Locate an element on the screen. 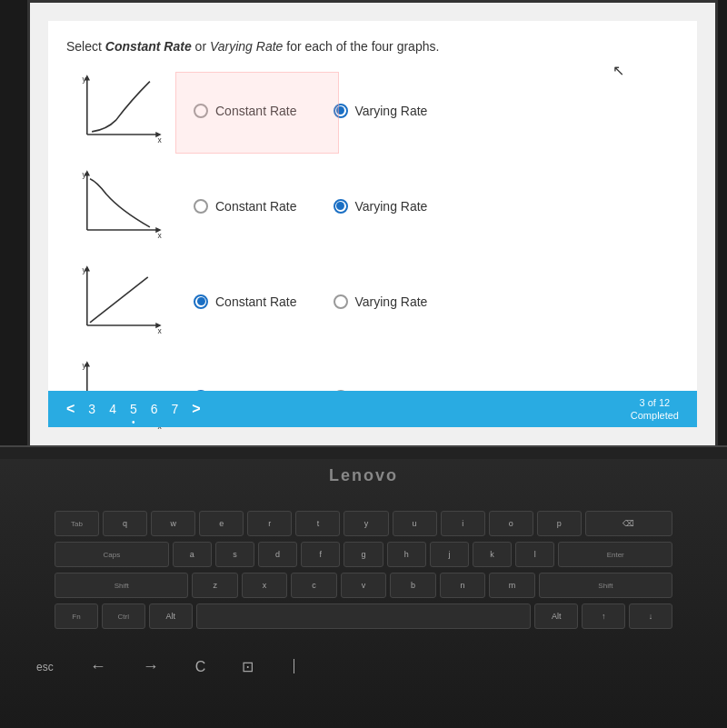 The height and width of the screenshot is (728, 727). key-o: o is located at coordinates (511, 524).